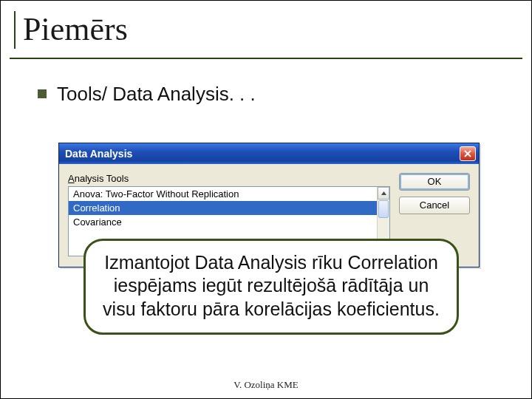  What do you see at coordinates (229, 179) in the screenshot?
I see `analysis-tools-label: Analysis Tools` at bounding box center [229, 179].